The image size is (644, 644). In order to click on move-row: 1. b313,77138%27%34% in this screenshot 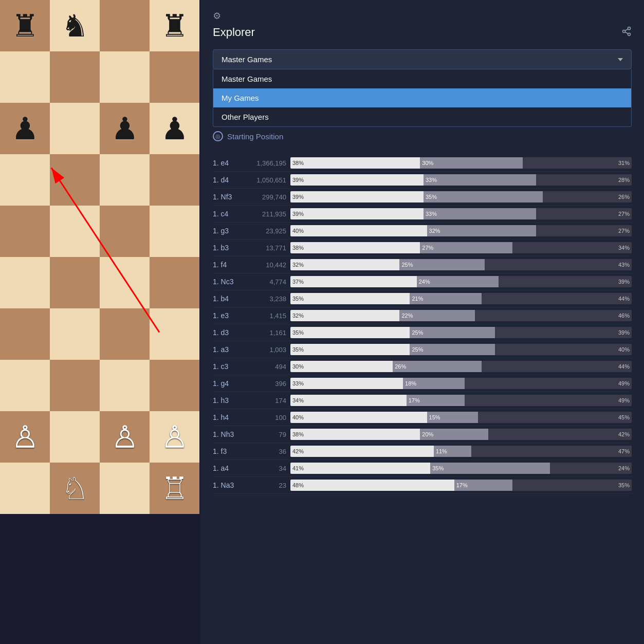, I will do `click(422, 248)`.